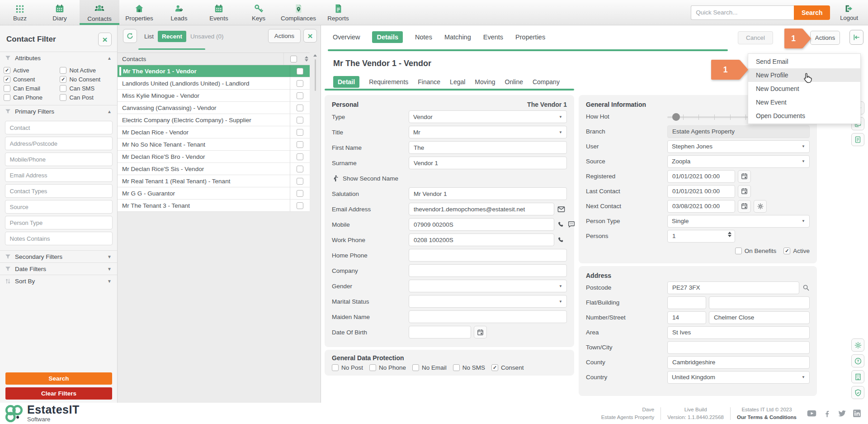 This screenshot has height=424, width=868. What do you see at coordinates (488, 301) in the screenshot?
I see `marital-status-select: ▼` at bounding box center [488, 301].